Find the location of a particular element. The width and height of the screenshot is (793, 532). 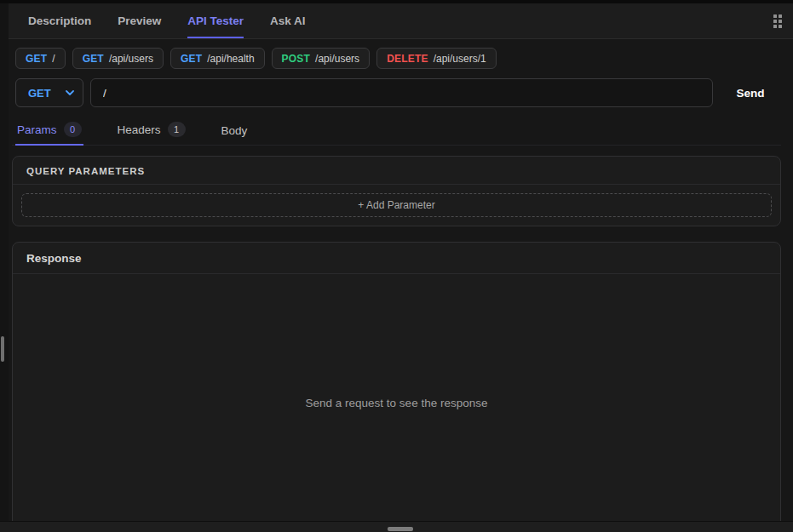

endpoint-path: / is located at coordinates (53, 59).